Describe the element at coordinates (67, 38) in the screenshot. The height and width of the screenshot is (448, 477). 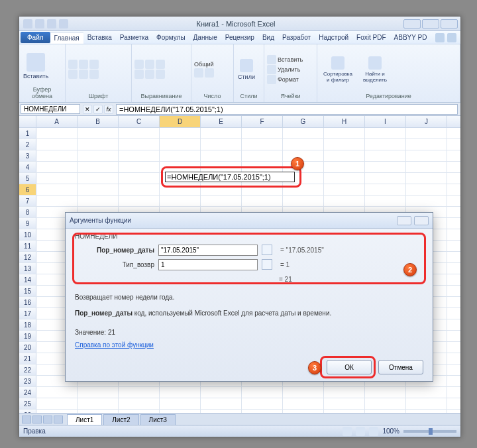
I see `tab-home: Главная` at that location.